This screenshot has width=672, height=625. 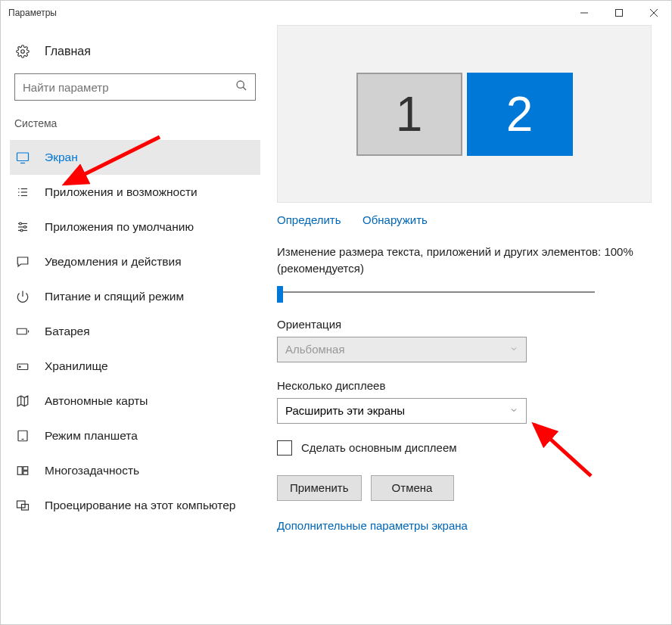 I want to click on multi-display-value: Расширить эти экраны, so click(x=345, y=410).